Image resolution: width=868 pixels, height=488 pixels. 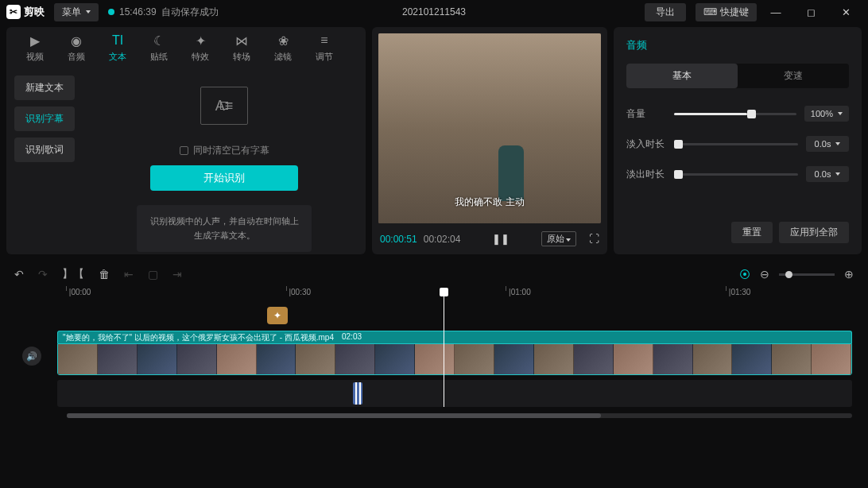 I want to click on tab-滤镜: ❀滤镜, so click(x=283, y=48).